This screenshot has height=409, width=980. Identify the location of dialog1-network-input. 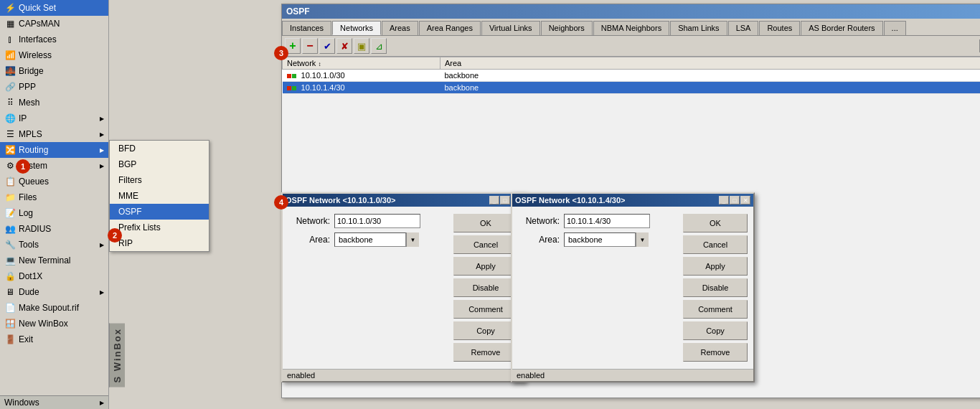
(377, 221).